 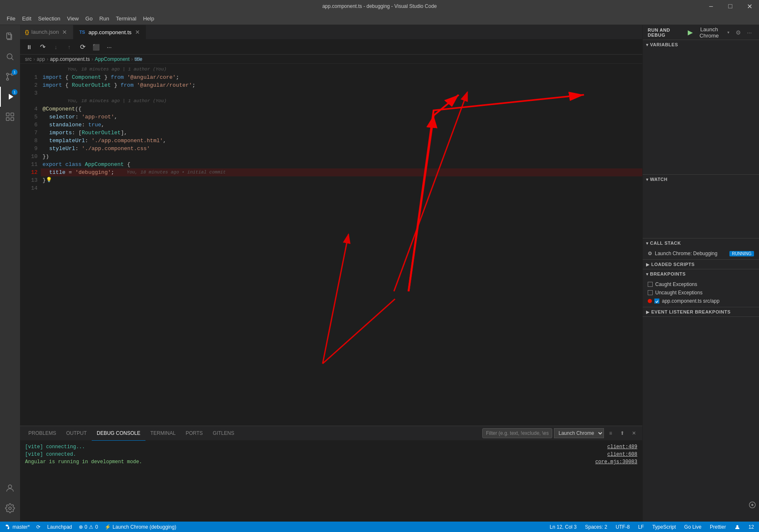 What do you see at coordinates (126, 18) in the screenshot?
I see `menu-terminal: Terminal` at bounding box center [126, 18].